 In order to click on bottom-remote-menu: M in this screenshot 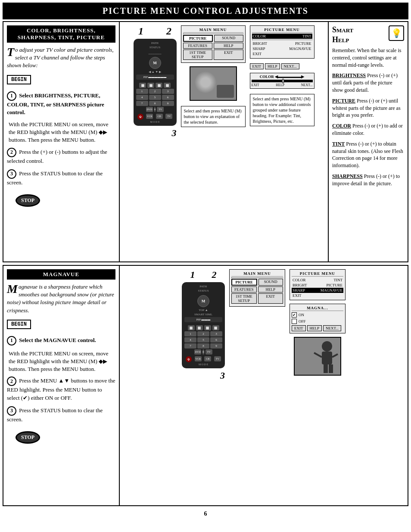, I will do `click(203, 301)`.